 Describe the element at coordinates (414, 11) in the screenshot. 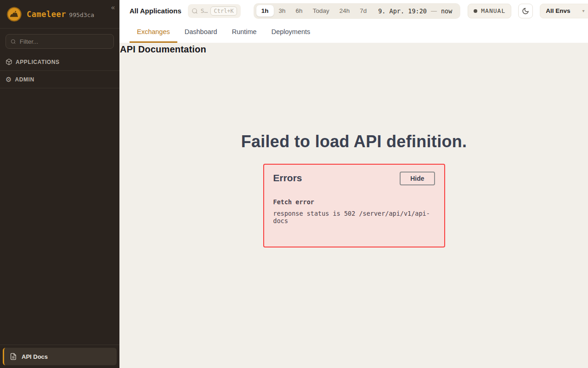

I see `time-range-dates: 9. Apr. 19:20 — now` at that location.